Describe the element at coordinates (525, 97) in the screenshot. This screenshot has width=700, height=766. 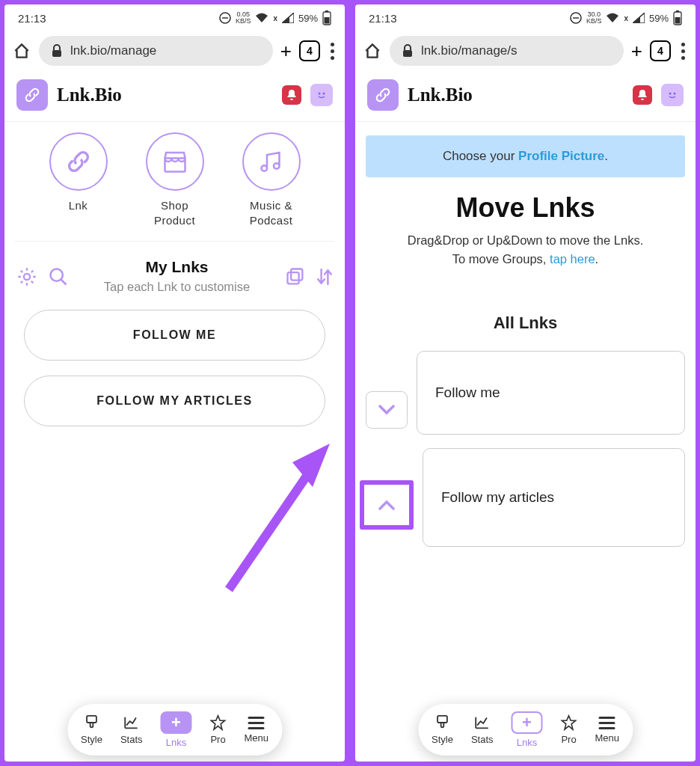
I see `app-header: Lnk.Bio` at that location.